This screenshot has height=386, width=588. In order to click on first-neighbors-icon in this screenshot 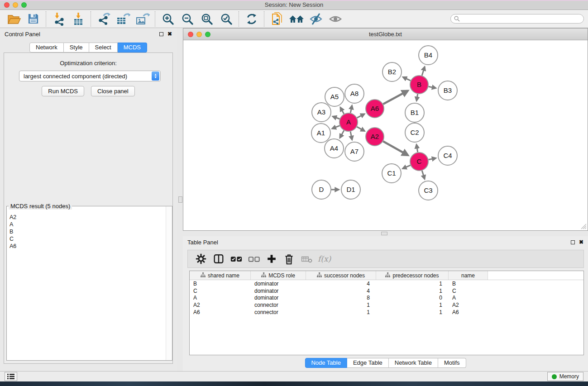, I will do `click(296, 19)`.